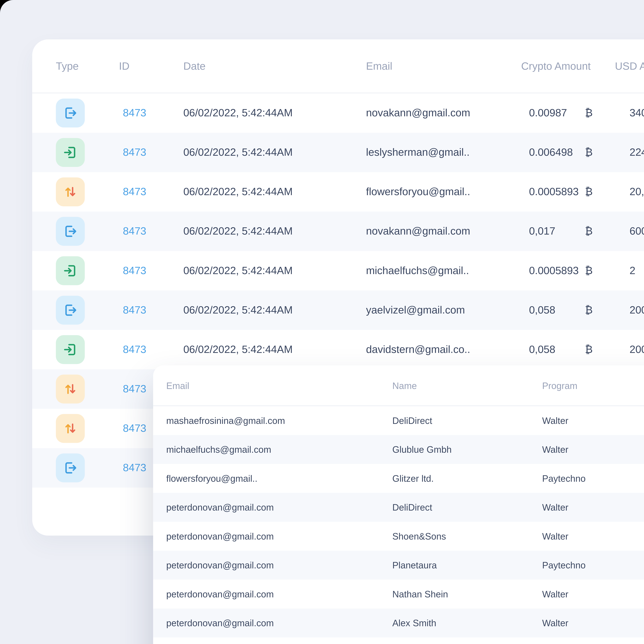  What do you see at coordinates (87, 66) in the screenshot?
I see `column-header-type: Type` at bounding box center [87, 66].